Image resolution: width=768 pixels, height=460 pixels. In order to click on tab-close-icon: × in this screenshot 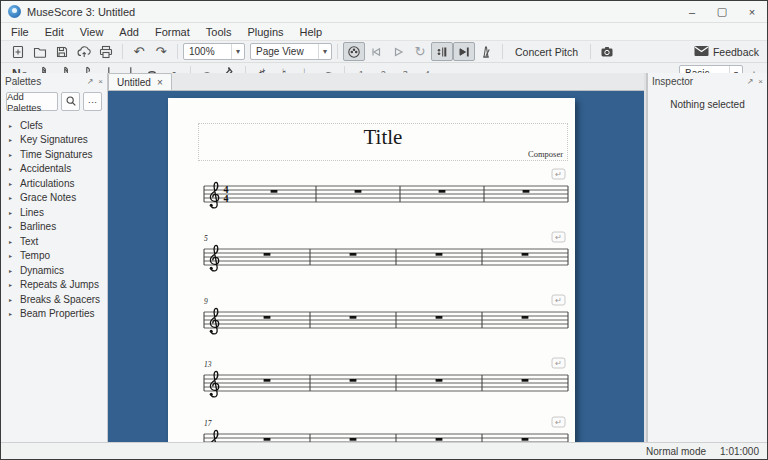, I will do `click(160, 82)`.